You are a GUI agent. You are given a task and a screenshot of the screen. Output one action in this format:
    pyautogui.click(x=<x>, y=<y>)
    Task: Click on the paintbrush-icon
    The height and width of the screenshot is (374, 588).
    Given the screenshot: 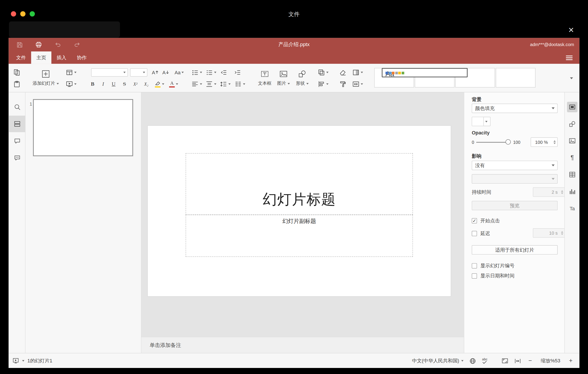 What is the action you would take?
    pyautogui.click(x=343, y=84)
    